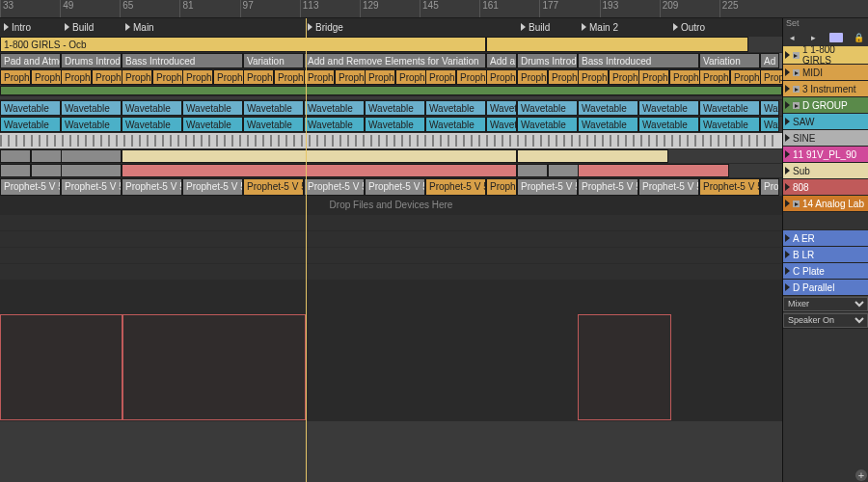 The width and height of the screenshot is (868, 482). I want to click on track-header: ▸14 Analog Lab, so click(826, 204).